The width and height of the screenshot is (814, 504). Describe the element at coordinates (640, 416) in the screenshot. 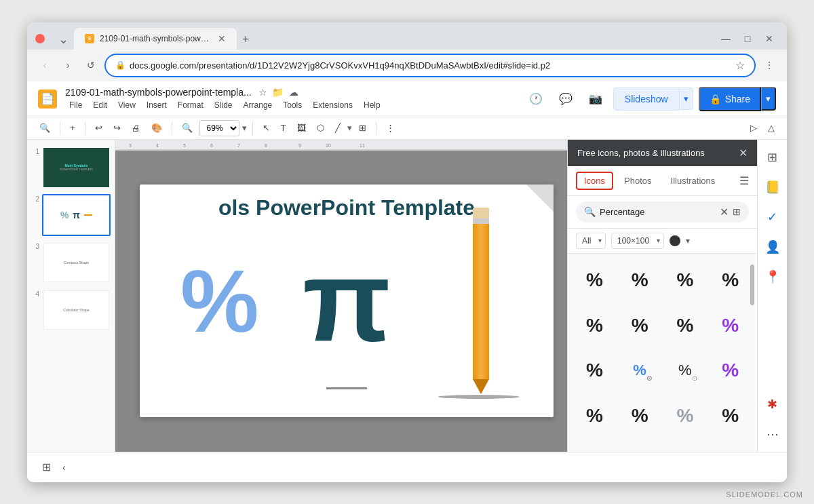

I see `icon-percent-14: %` at that location.